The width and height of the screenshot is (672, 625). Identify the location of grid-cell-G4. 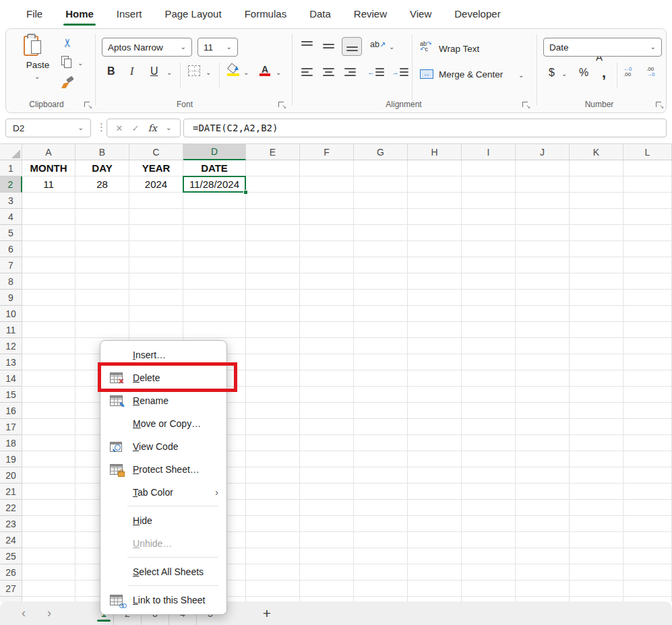
(381, 217).